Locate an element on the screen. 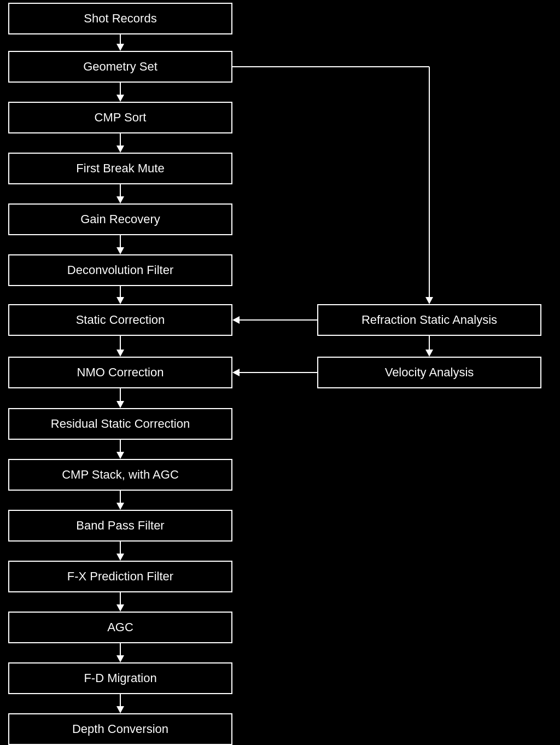  fx-prediction-label: F-X Prediction Filter is located at coordinates (120, 577).